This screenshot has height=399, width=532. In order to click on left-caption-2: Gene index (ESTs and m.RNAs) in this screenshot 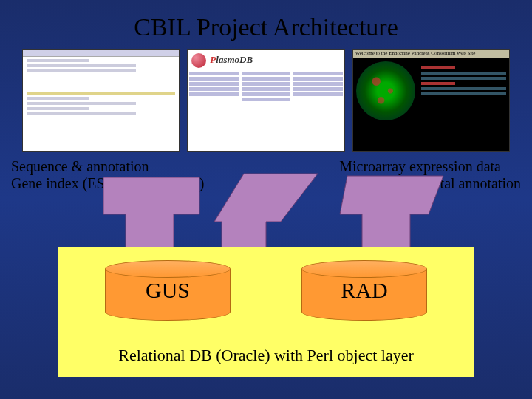, I will do `click(108, 183)`.